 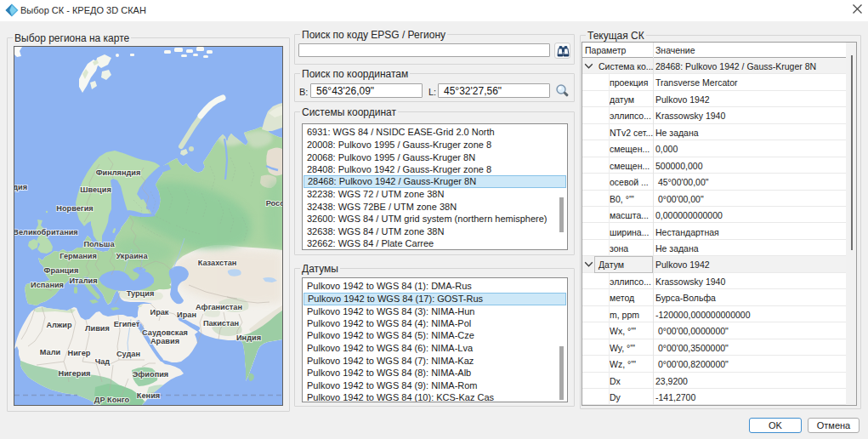 What do you see at coordinates (78, 256) in the screenshot?
I see `svg-text: Германия` at bounding box center [78, 256].